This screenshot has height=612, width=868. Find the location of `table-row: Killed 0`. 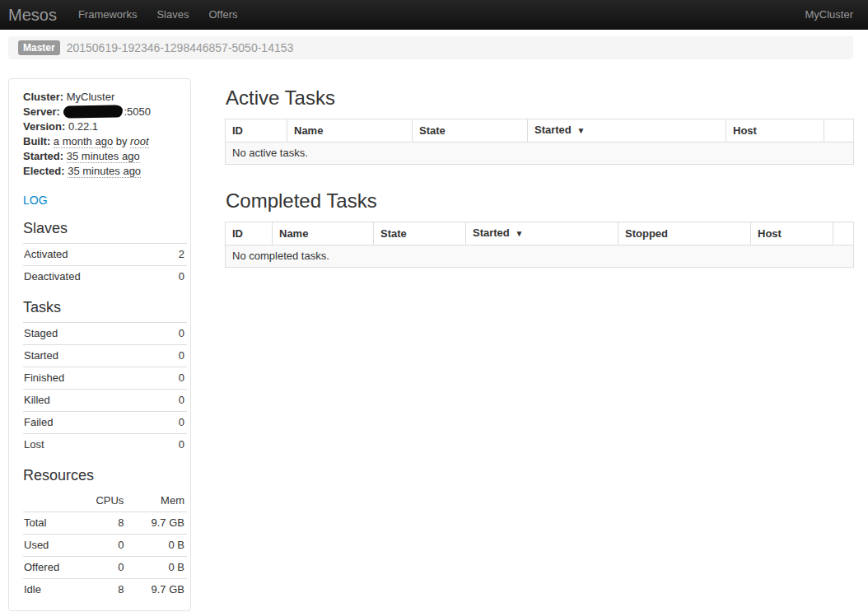

table-row: Killed 0 is located at coordinates (105, 400).